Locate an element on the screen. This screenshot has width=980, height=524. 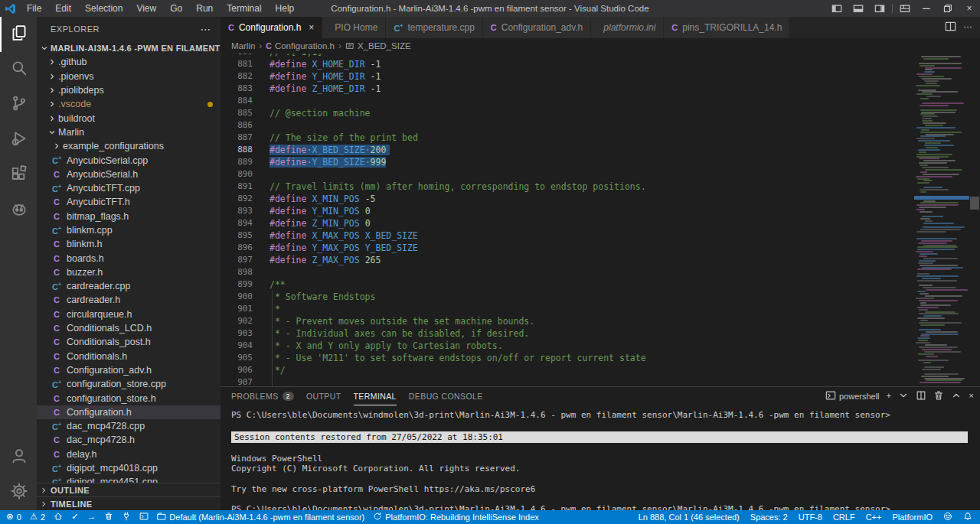
code-line: 883#define Z_HOME_DIR -1 is located at coordinates (566, 89).